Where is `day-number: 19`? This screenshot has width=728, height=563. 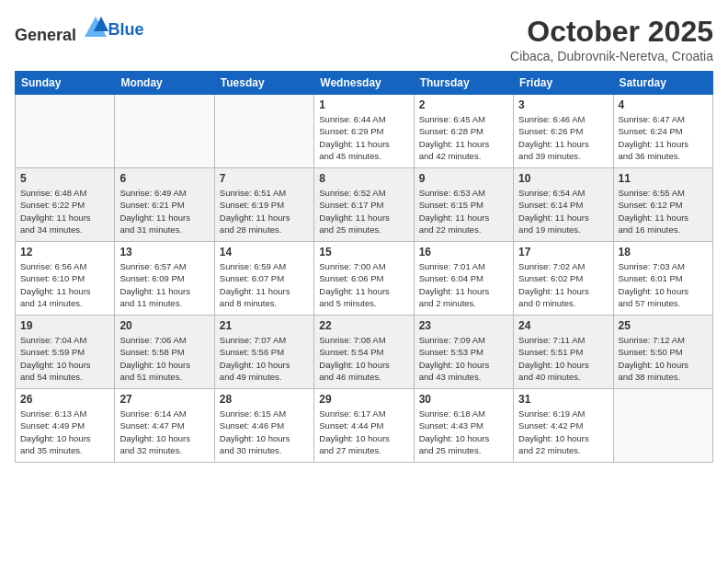
day-number: 19 is located at coordinates (64, 326).